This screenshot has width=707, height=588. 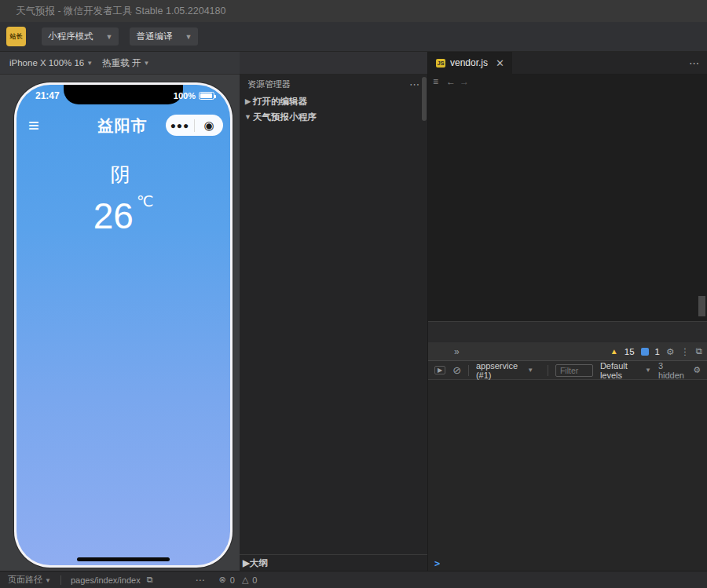 I want to click on page-path-value: pages/index/index, so click(x=105, y=580).